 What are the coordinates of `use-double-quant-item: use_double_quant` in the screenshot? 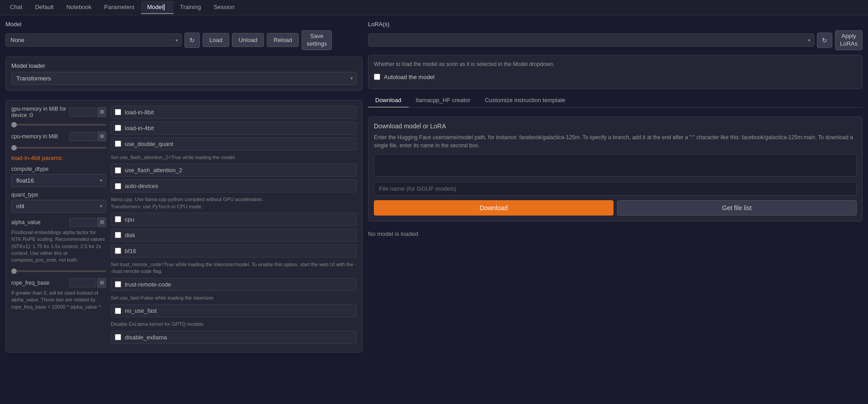 It's located at (234, 144).